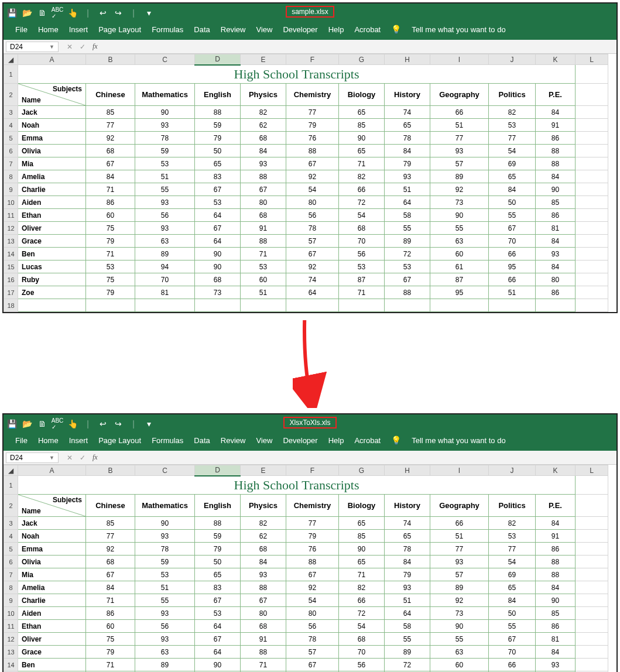 The width and height of the screenshot is (620, 672). Describe the element at coordinates (313, 652) in the screenshot. I see `data-cell: 57` at that location.